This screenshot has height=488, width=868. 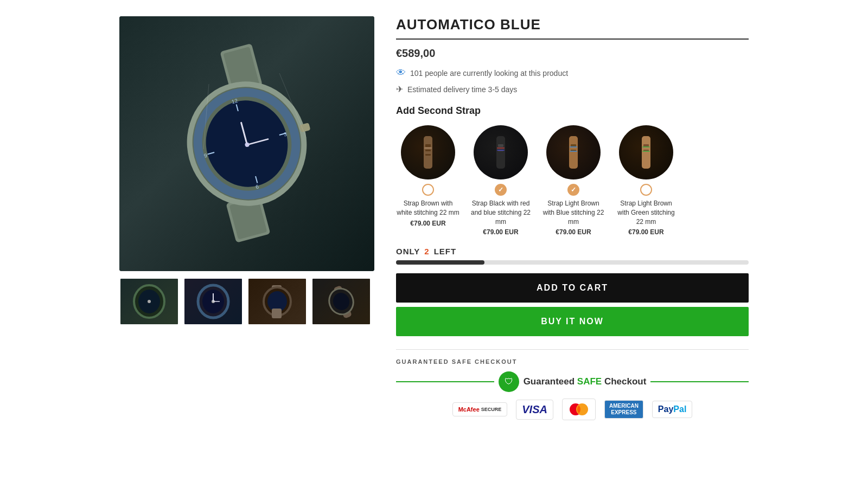 What do you see at coordinates (585, 382) in the screenshot?
I see `checkout-badge-text: Guaranteed SAFE Checkout` at bounding box center [585, 382].